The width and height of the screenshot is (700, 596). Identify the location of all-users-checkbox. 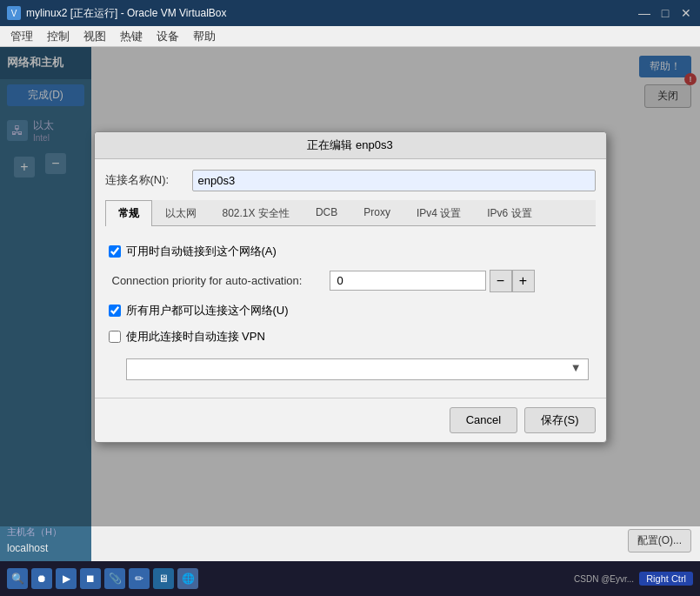
(115, 311).